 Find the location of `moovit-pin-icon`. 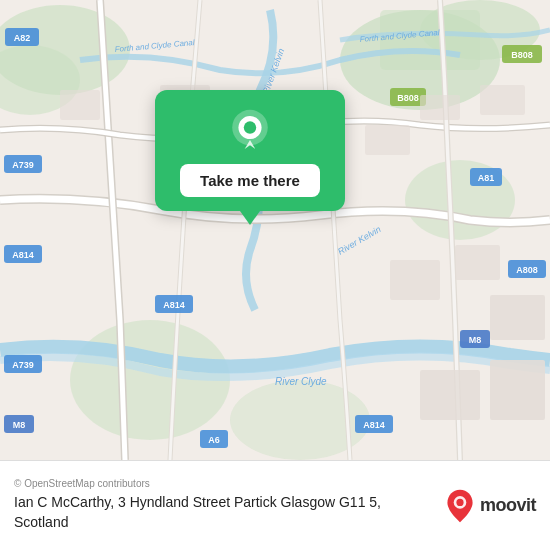

moovit-pin-icon is located at coordinates (460, 506).